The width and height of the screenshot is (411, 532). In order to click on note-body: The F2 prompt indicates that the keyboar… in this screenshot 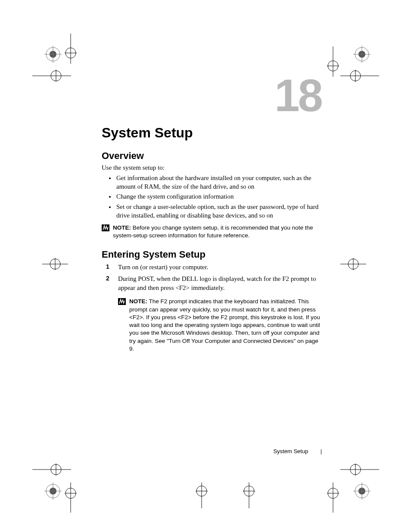, I will do `click(225, 325)`.